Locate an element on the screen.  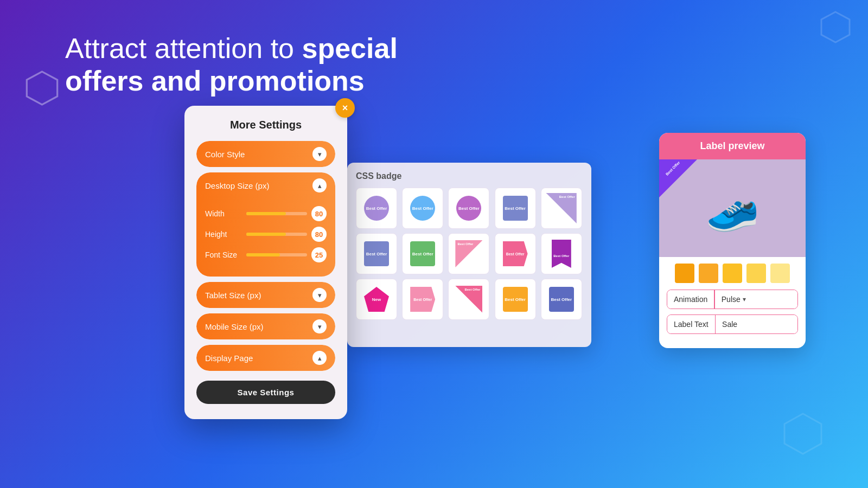
accordion-desktop-header: Desktop Size (px) ▴ is located at coordinates (266, 185).